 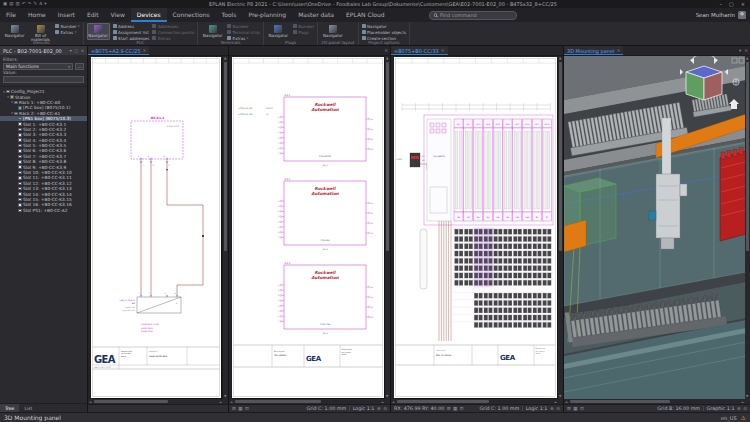 I want to click on panel-float-icon: ▢, so click(x=76, y=50).